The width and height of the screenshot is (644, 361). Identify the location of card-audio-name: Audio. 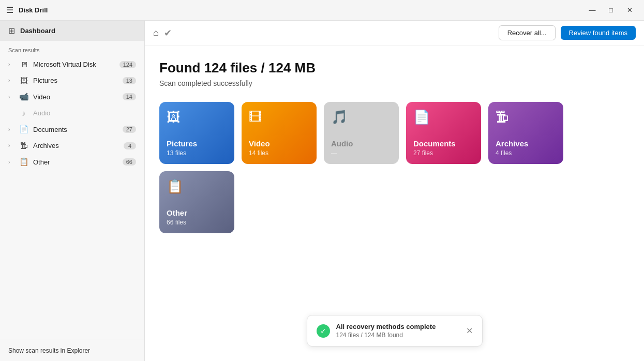
(342, 144).